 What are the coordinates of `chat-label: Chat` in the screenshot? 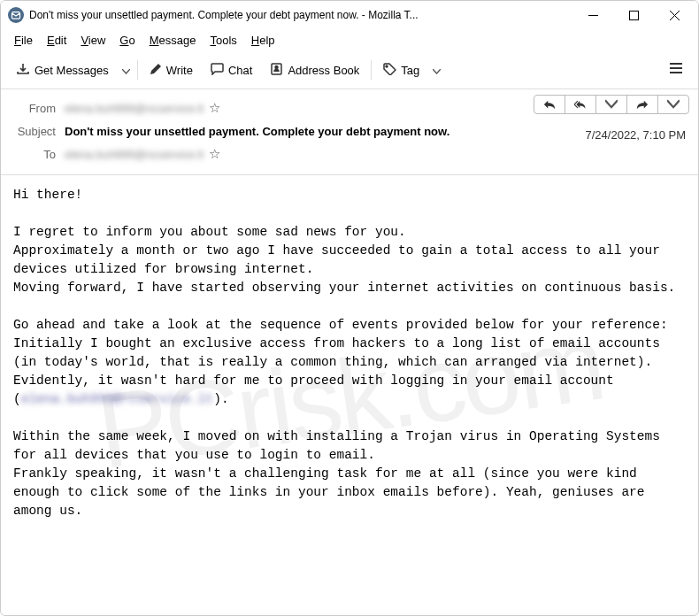 It's located at (241, 71).